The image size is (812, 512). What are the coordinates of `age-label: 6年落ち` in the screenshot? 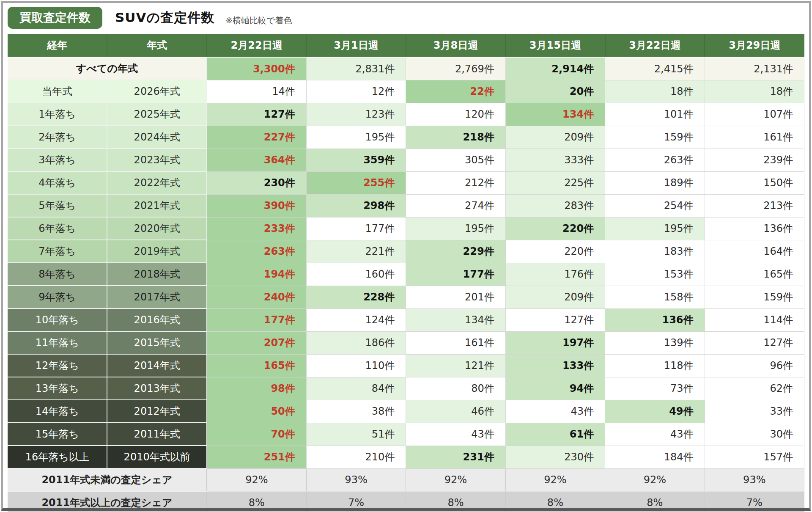 It's located at (58, 228).